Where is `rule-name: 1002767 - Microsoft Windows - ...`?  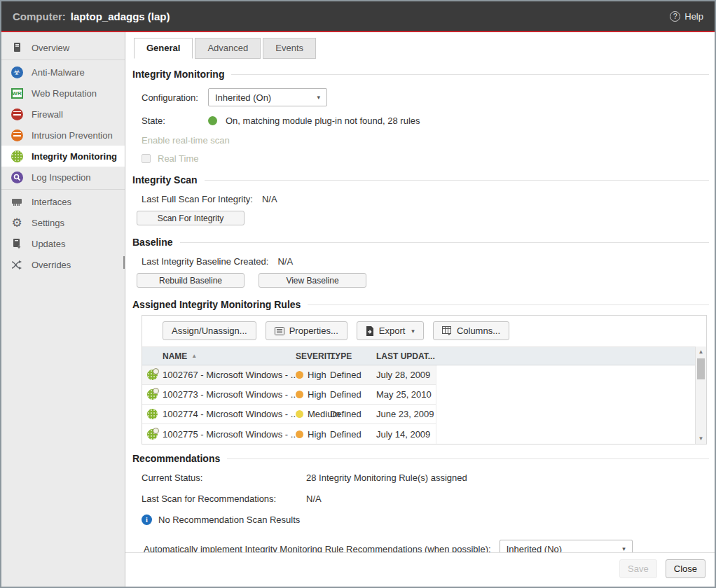
rule-name: 1002767 - Microsoft Windows - ... is located at coordinates (229, 375).